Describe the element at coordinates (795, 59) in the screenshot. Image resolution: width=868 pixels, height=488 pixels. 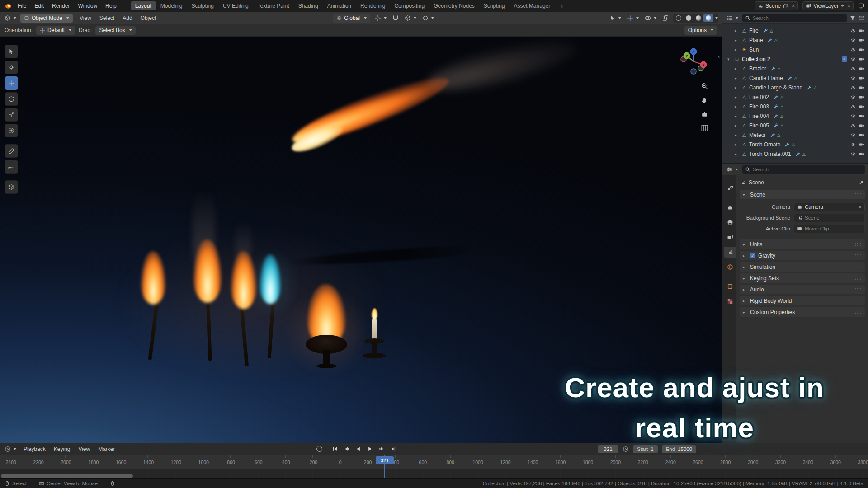
I see `outliner-item: ▾ □ Collection 2 △ ✓` at that location.